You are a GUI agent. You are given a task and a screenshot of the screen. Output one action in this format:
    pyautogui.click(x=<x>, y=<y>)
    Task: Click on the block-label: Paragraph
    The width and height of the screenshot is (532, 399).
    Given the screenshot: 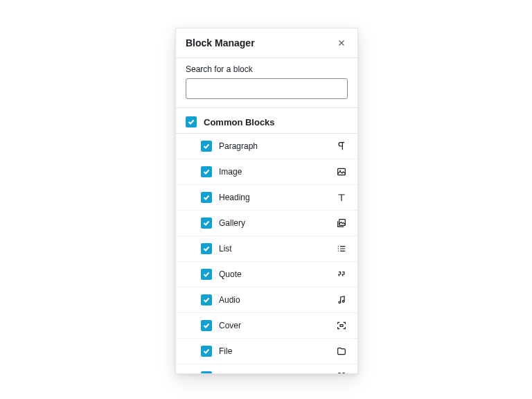 What is the action you would take?
    pyautogui.click(x=274, y=146)
    